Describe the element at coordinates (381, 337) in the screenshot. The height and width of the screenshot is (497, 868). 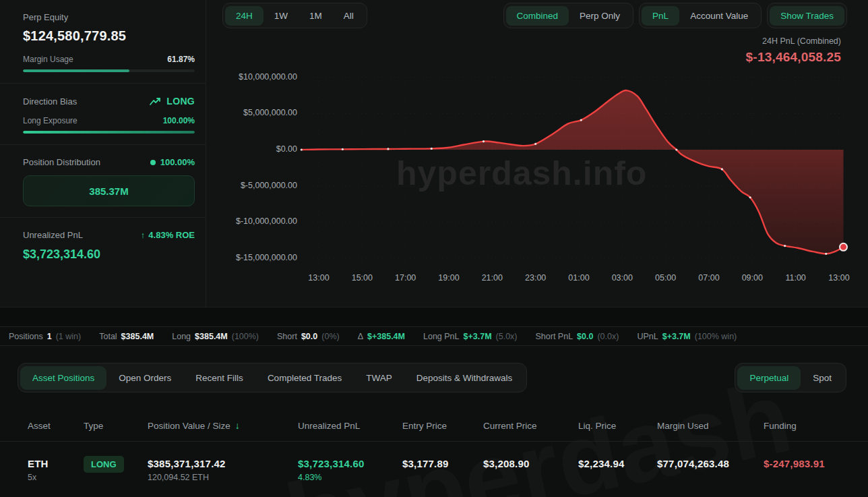
I see `summary-stat: Δ$+385.4M` at that location.